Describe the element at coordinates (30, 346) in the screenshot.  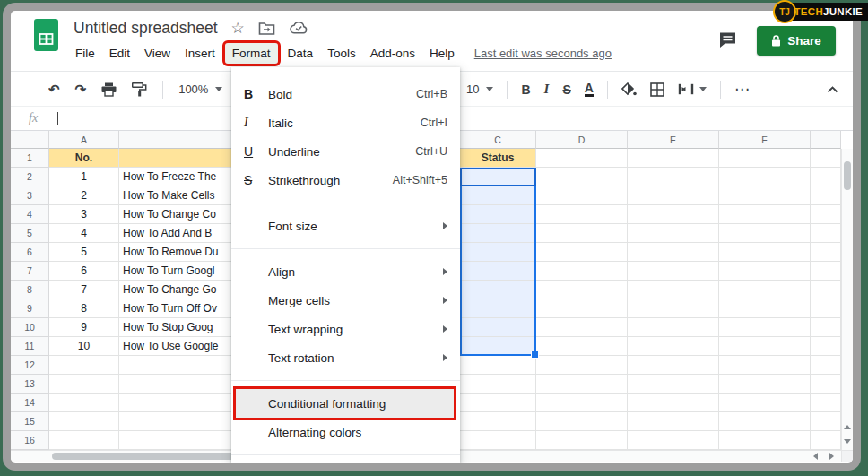
I see `row-header: 11` at that location.